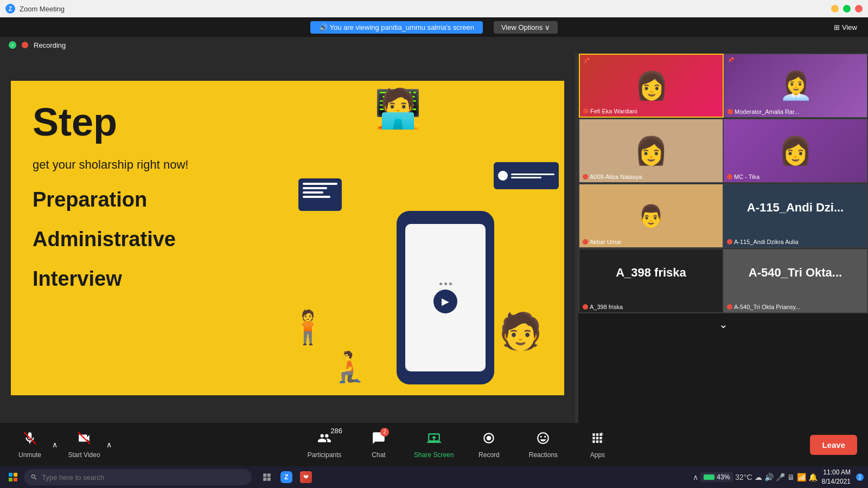 The width and height of the screenshot is (868, 488). I want to click on participant-aliza-name: A009-Aliza Natasya, so click(651, 177).